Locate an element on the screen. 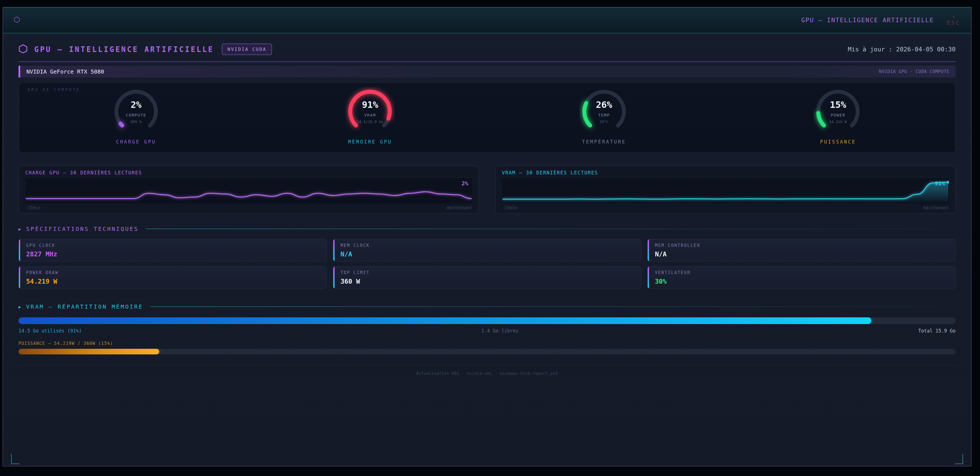 The width and height of the screenshot is (980, 476). esc-label: ESC is located at coordinates (953, 23).